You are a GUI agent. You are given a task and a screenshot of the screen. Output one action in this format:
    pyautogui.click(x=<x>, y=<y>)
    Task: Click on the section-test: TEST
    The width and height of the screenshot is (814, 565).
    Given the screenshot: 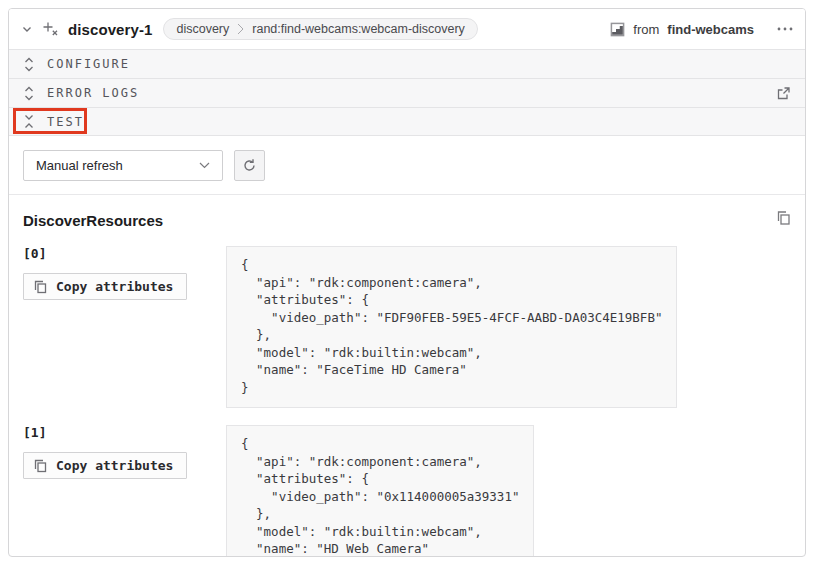 What is the action you would take?
    pyautogui.click(x=407, y=122)
    